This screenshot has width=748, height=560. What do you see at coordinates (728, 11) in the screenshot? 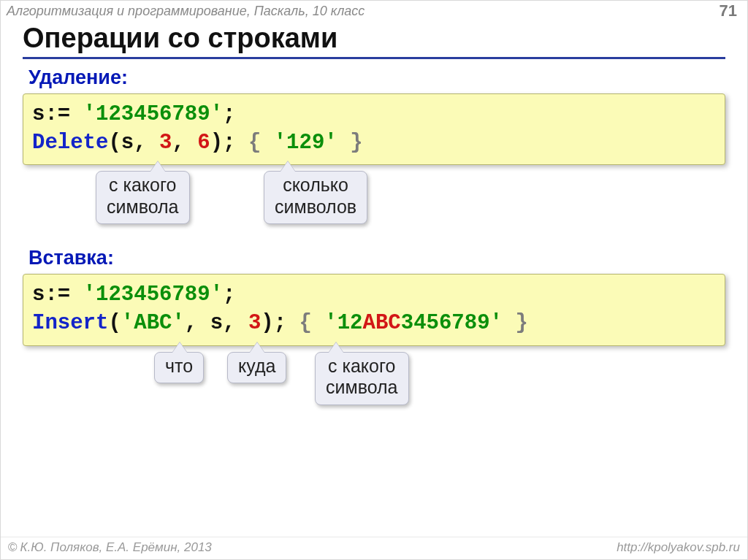
I see `page-number: 71` at bounding box center [728, 11].